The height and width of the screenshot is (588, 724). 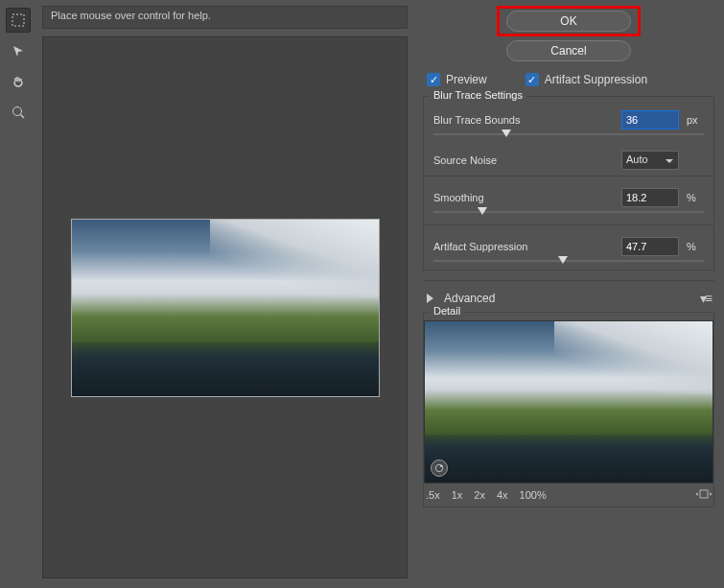 I want to click on detail-title: Detail, so click(x=447, y=311).